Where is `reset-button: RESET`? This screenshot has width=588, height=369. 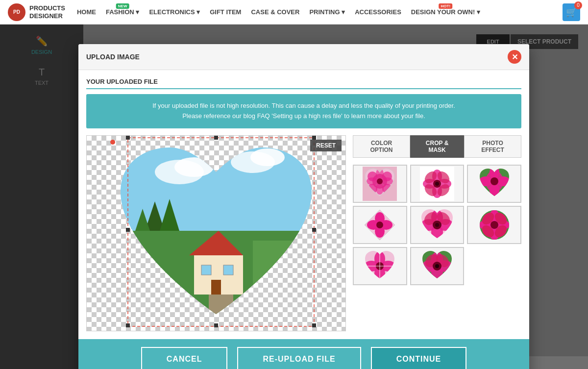
reset-button: RESET is located at coordinates (326, 146).